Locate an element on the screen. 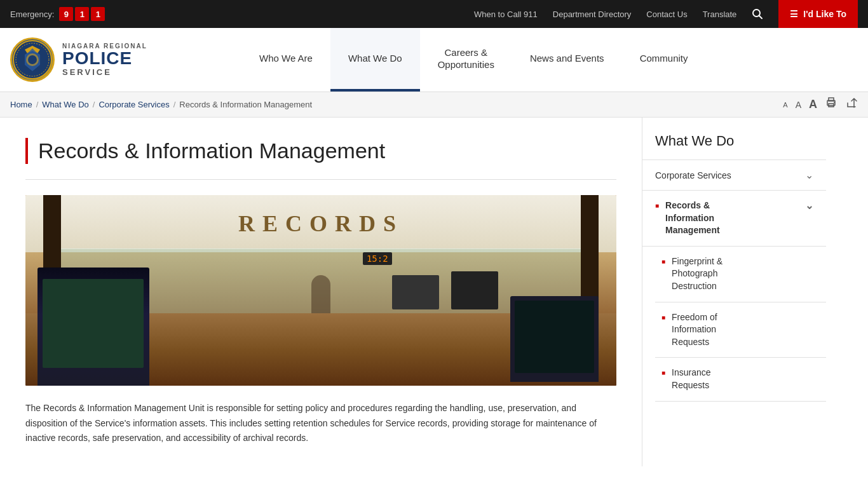  foi-item-label: Freedom ofInformationRequests is located at coordinates (695, 330).